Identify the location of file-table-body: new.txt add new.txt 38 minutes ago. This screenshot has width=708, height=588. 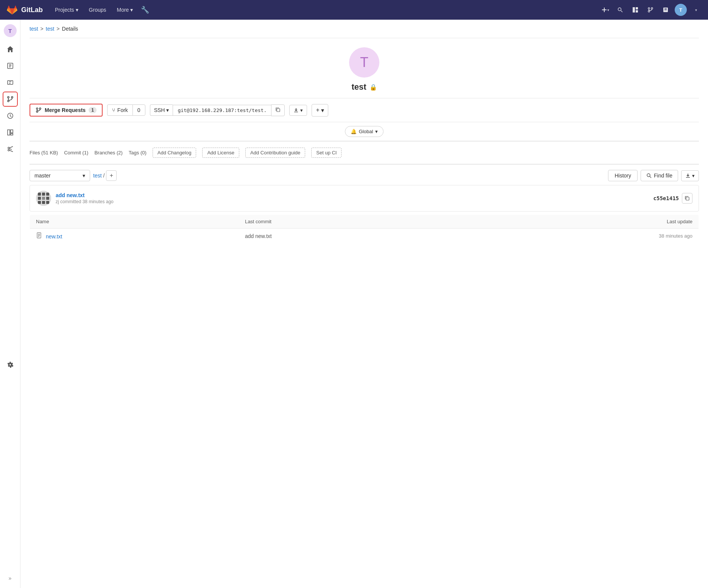
(364, 236).